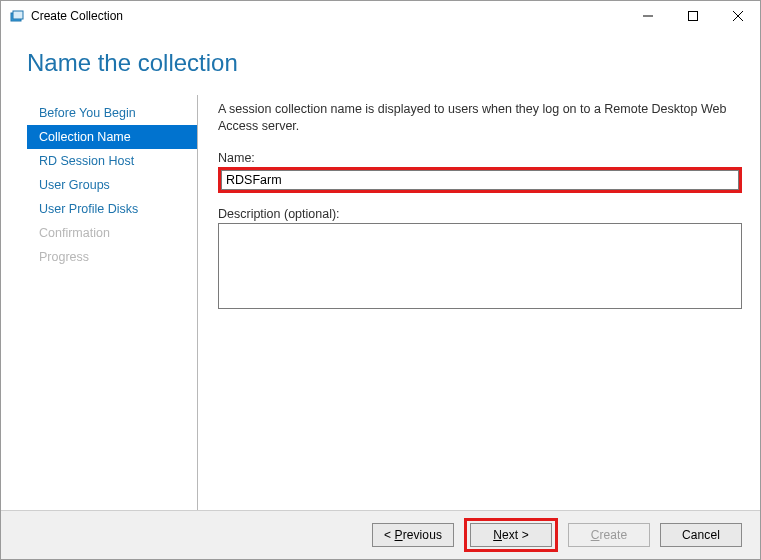  Describe the element at coordinates (480, 214) in the screenshot. I see `description-label: Description (optional):` at that location.